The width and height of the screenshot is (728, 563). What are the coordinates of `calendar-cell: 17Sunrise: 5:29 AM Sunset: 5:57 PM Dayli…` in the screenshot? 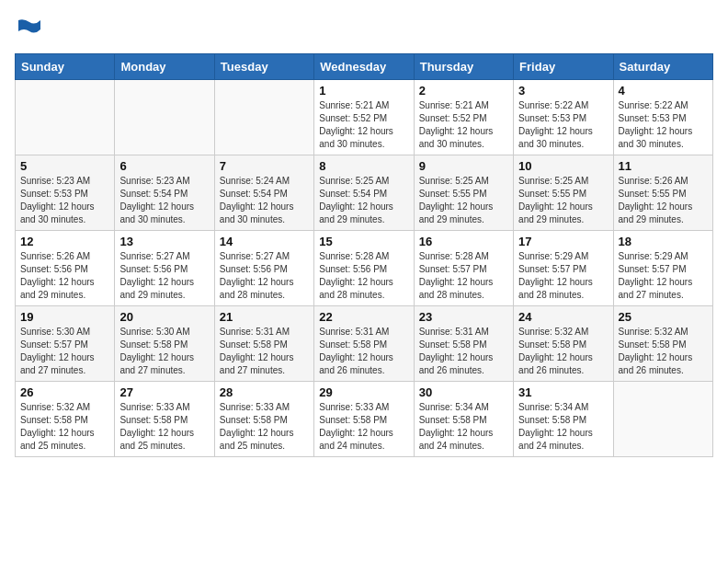 It's located at (563, 269).